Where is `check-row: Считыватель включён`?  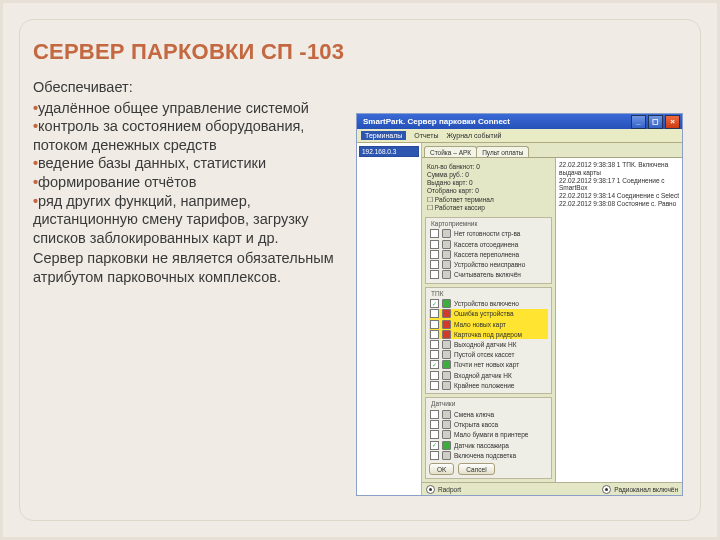 check-row: Считыватель включён is located at coordinates (488, 275).